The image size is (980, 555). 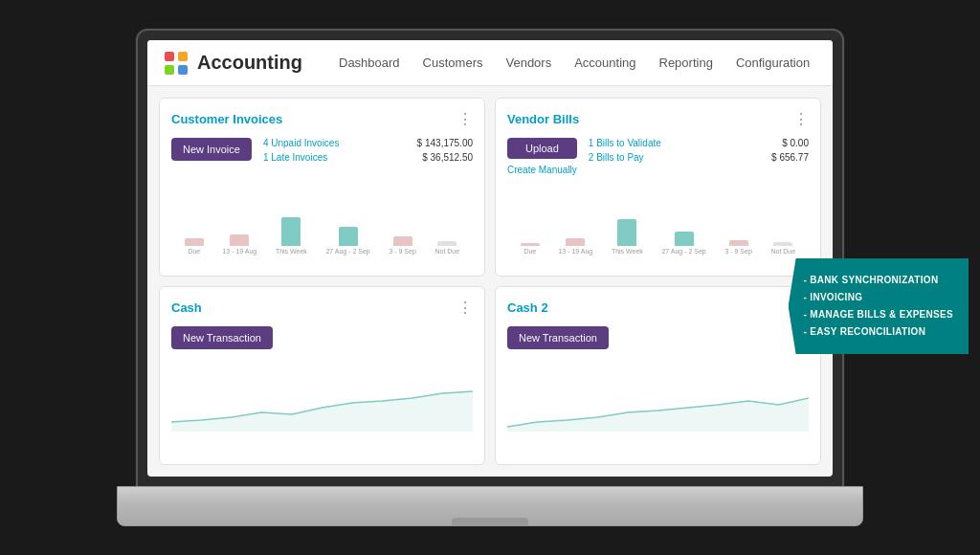 What do you see at coordinates (574, 63) in the screenshot?
I see `nav-menu: Dashboard Customers Vendors Accounting R…` at bounding box center [574, 63].